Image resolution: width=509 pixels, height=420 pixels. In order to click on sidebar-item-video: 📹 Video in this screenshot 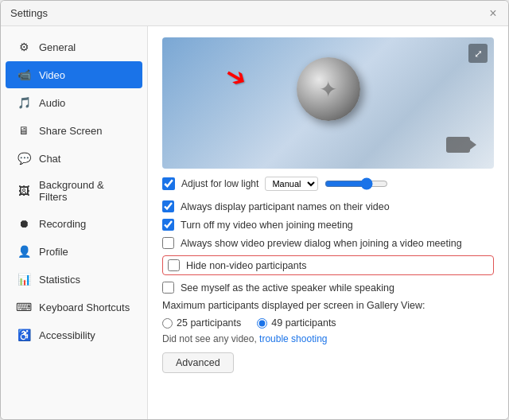, I will do `click(74, 75)`.